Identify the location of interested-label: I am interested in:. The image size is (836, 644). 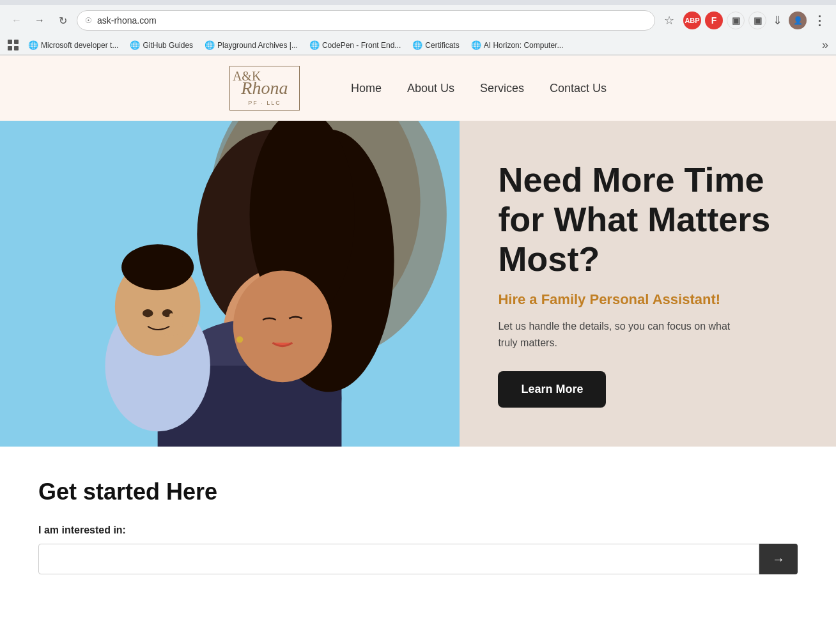
(418, 530).